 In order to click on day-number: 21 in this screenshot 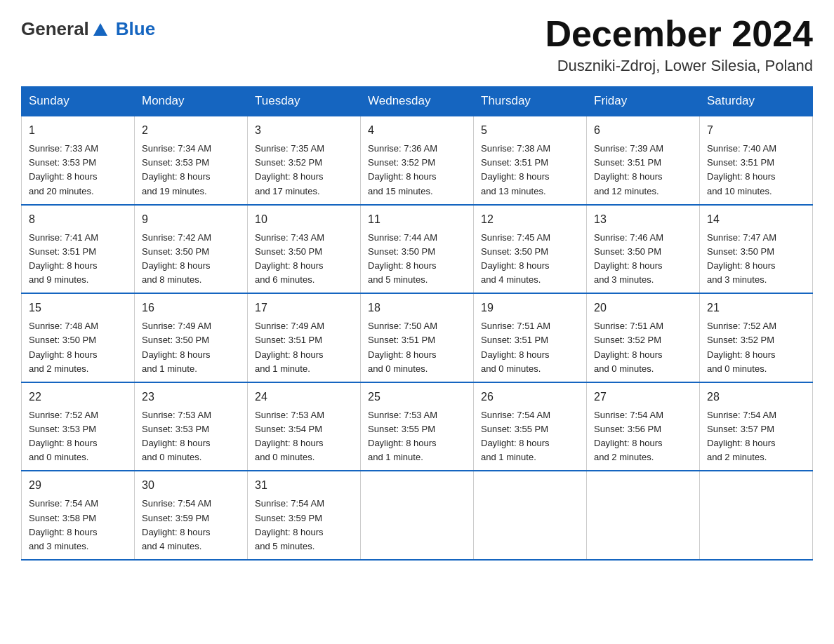, I will do `click(756, 308)`.